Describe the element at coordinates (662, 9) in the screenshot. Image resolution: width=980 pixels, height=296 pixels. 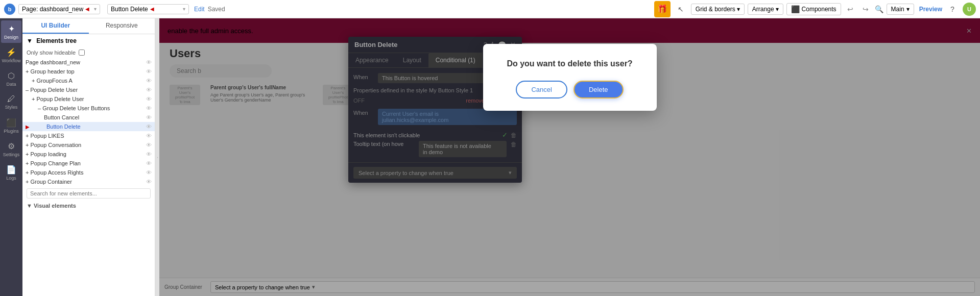
I see `gift-icon: 🎁` at that location.